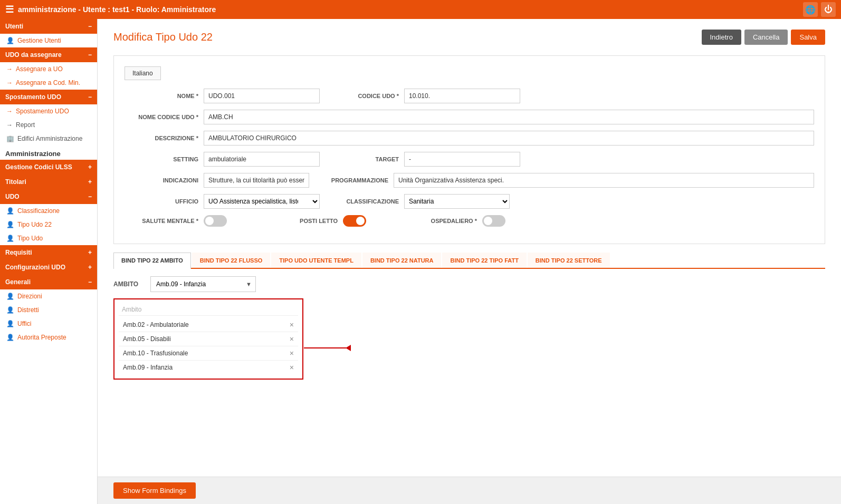 The width and height of the screenshot is (841, 504). What do you see at coordinates (722, 37) in the screenshot?
I see `indietro-button: Indietro` at bounding box center [722, 37].